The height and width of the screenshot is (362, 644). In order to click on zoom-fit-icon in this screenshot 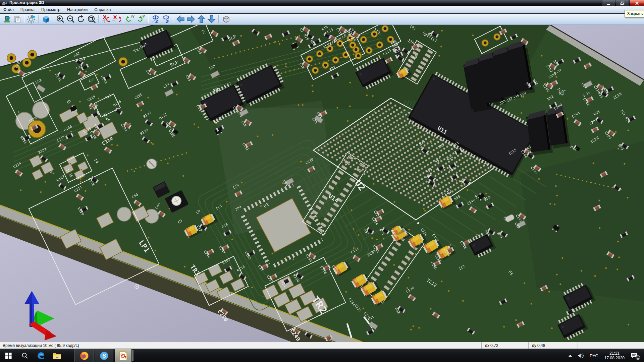, I will do `click(91, 19)`.